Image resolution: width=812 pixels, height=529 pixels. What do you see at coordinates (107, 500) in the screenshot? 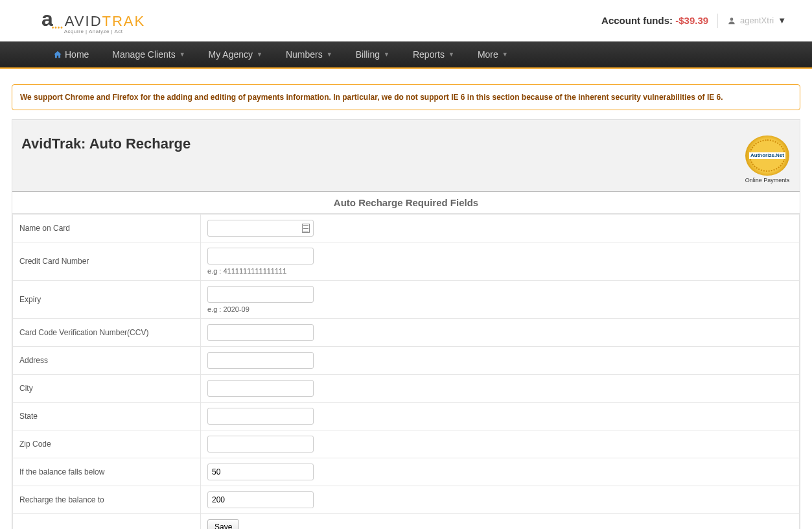
I see `recharge-label: Recharge the balance to` at bounding box center [107, 500].